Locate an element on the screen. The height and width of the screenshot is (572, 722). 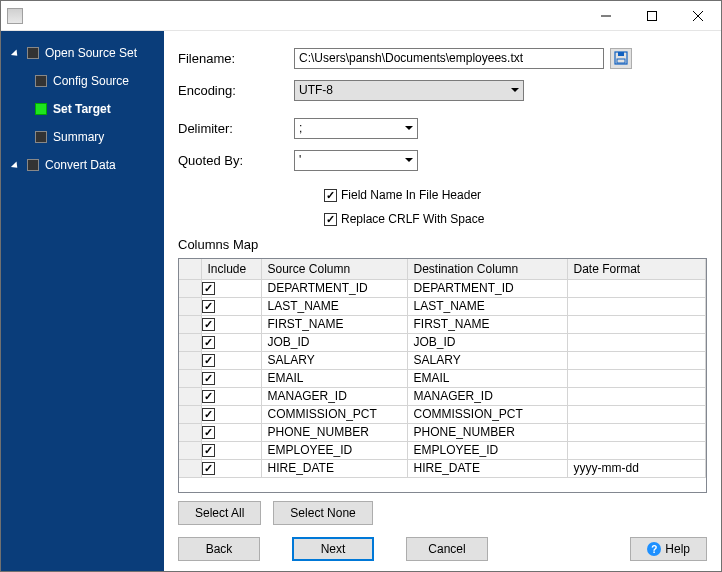
save-file-button is located at coordinates (621, 58).